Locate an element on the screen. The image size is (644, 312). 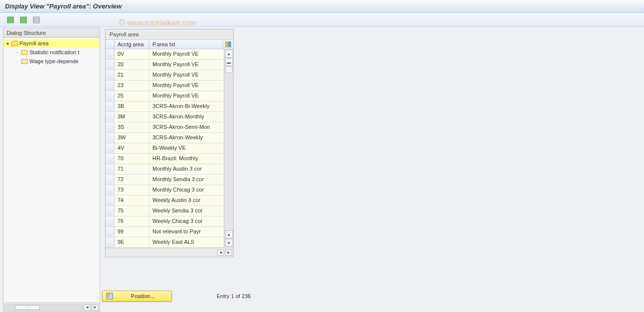
cell-acctg: 21 is located at coordinates (132, 76).